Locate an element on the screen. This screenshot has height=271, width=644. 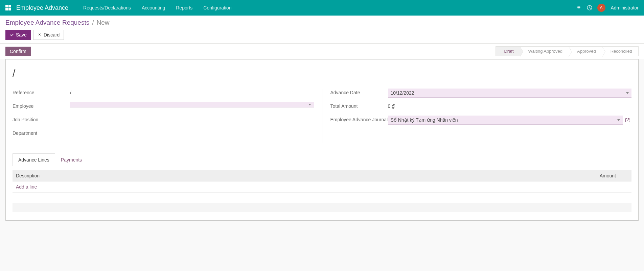
save-button-label: Save is located at coordinates (21, 35).